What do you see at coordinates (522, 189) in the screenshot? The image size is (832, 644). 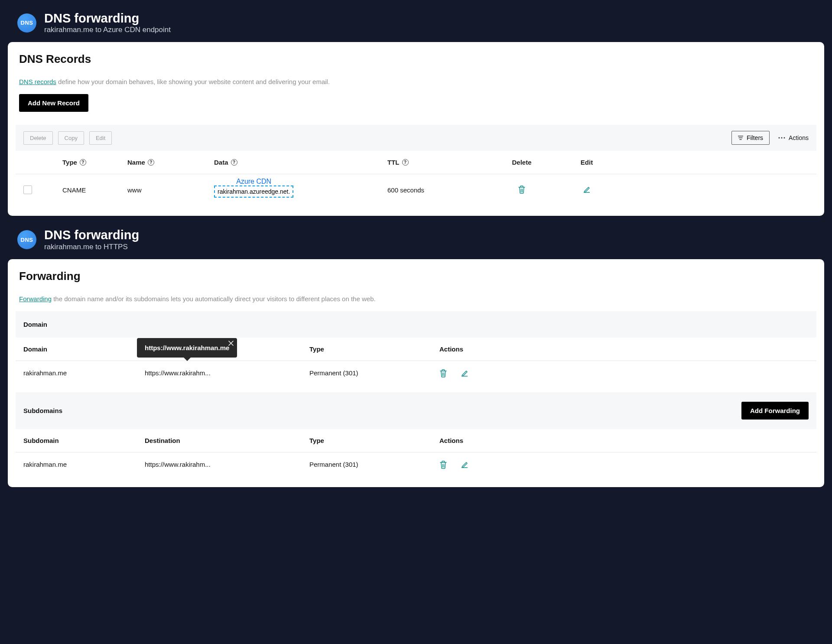 I see `delete-row-button` at bounding box center [522, 189].